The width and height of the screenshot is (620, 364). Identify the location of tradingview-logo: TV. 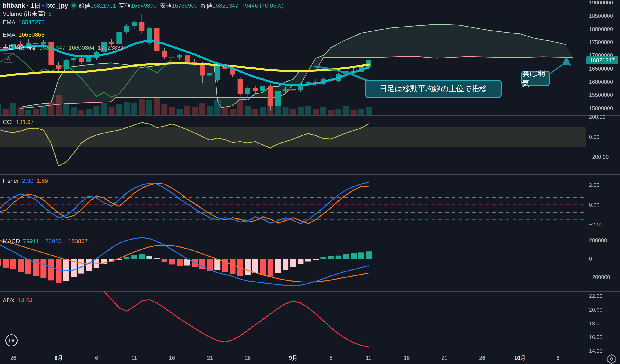
(11, 340).